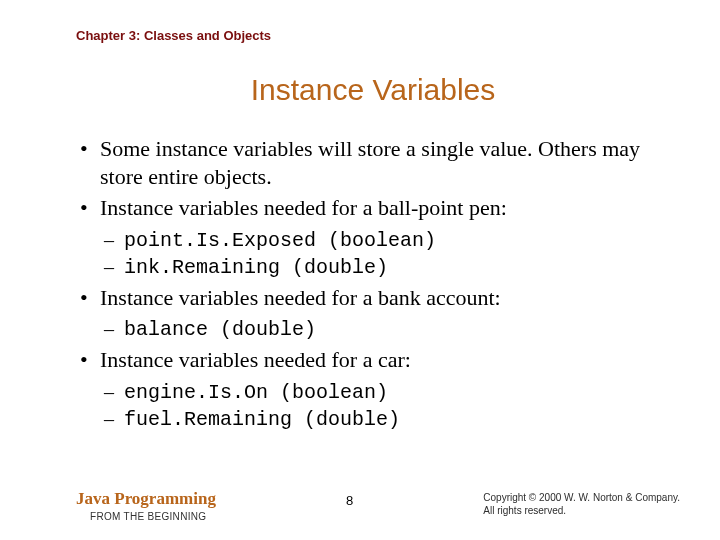 This screenshot has width=720, height=540. Describe the element at coordinates (582, 503) in the screenshot. I see `copyright: Copyright © 2000 W. W. Norton & Company.…` at that location.